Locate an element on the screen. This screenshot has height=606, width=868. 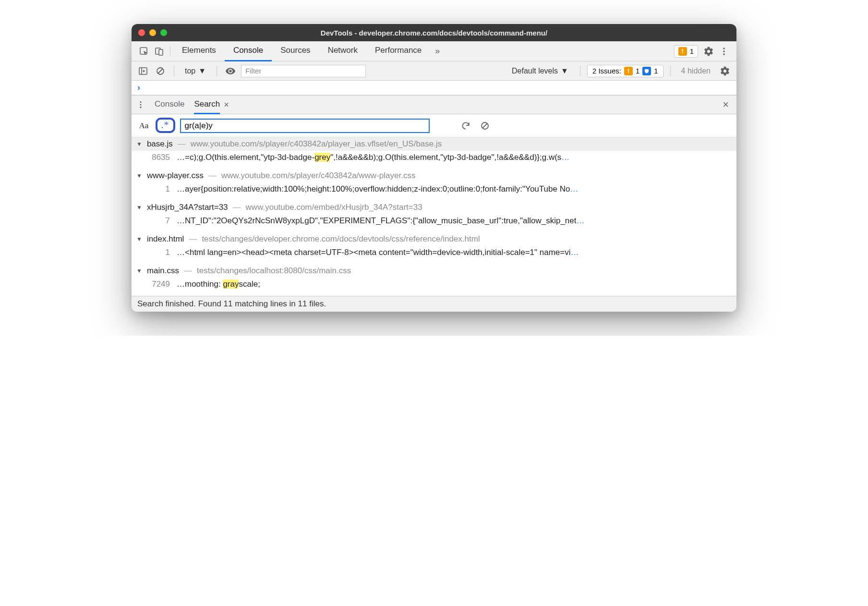
result-line: 8635…=c);g.O(this.element,"ytp-3d-badge-… is located at coordinates (434, 160).